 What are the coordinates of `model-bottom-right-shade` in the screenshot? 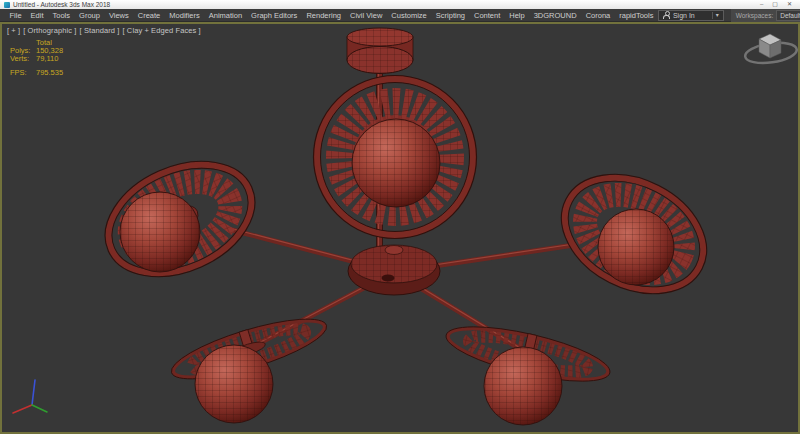 It's located at (528, 370).